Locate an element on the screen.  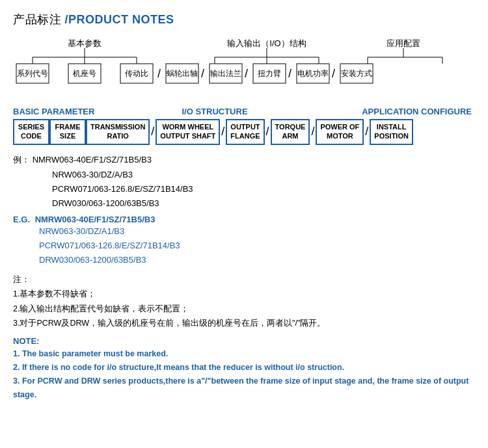
en-label-basic: BASIC PARAMETER is located at coordinates (53, 112).